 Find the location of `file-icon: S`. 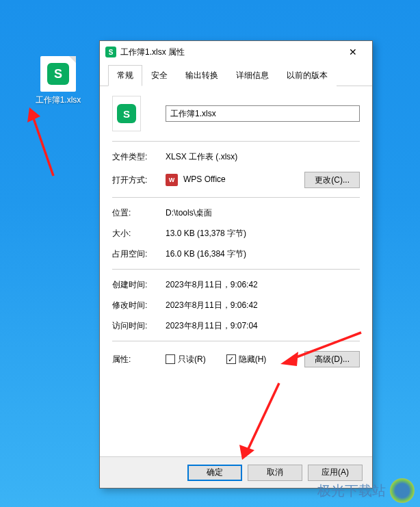

file-icon: S is located at coordinates (58, 74).